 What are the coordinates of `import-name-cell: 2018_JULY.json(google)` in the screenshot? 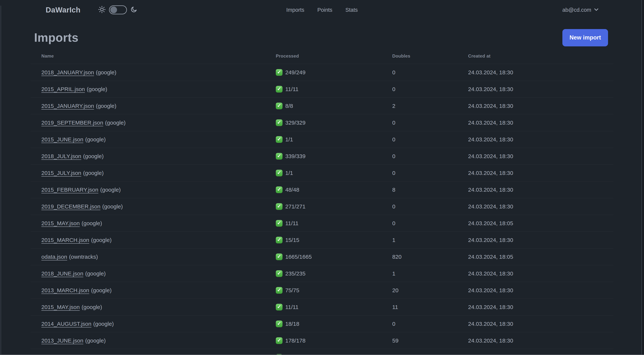 It's located at (153, 156).